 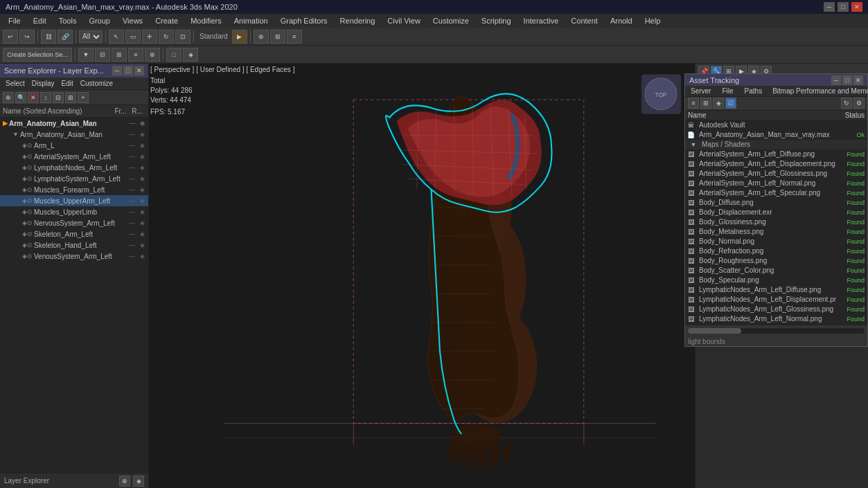 What do you see at coordinates (68, 83) in the screenshot?
I see `se-menu-edit: Edit` at bounding box center [68, 83].